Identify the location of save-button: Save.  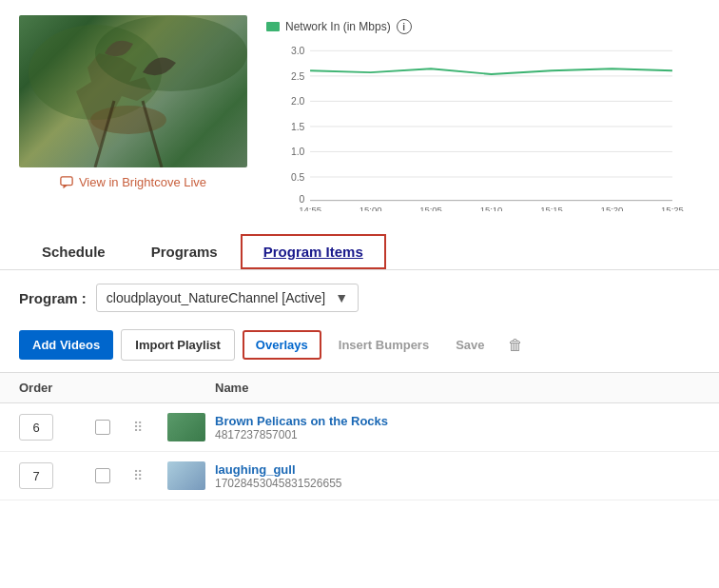
(470, 344).